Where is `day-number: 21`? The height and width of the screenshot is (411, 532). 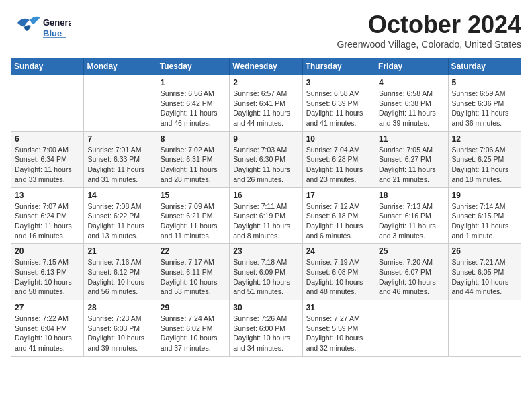
day-number: 21 is located at coordinates (120, 251).